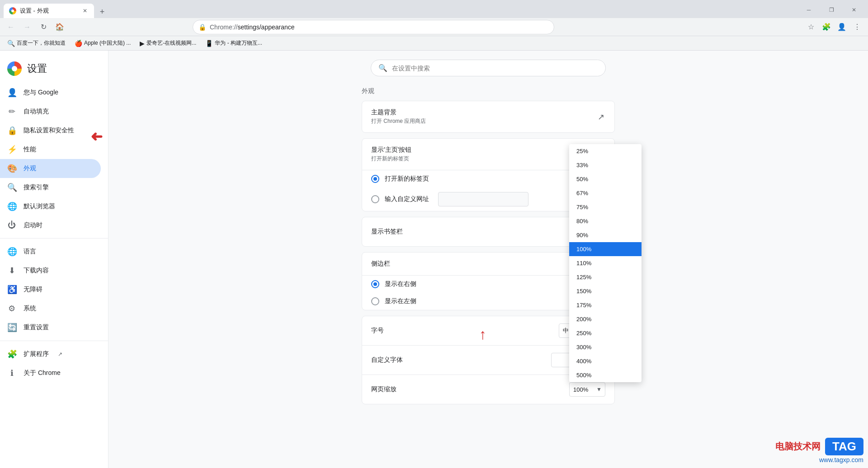  What do you see at coordinates (605, 305) in the screenshot?
I see `zoom-option-175: 175%` at bounding box center [605, 305].